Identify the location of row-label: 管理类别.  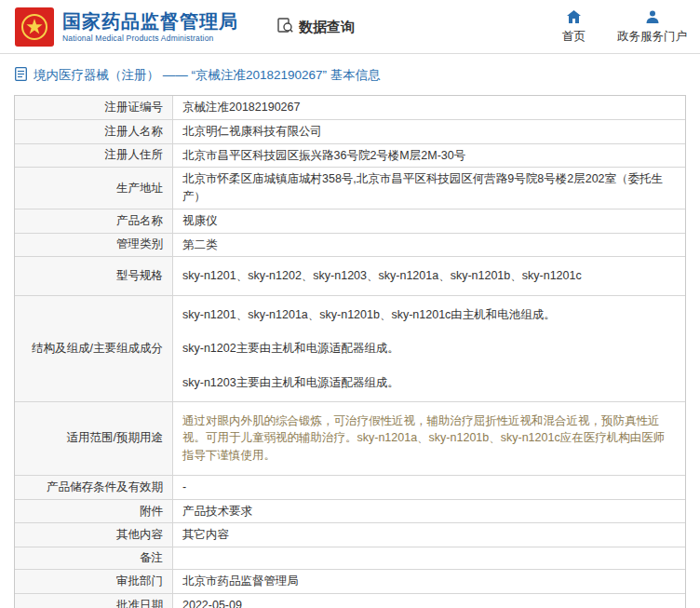
(94, 246).